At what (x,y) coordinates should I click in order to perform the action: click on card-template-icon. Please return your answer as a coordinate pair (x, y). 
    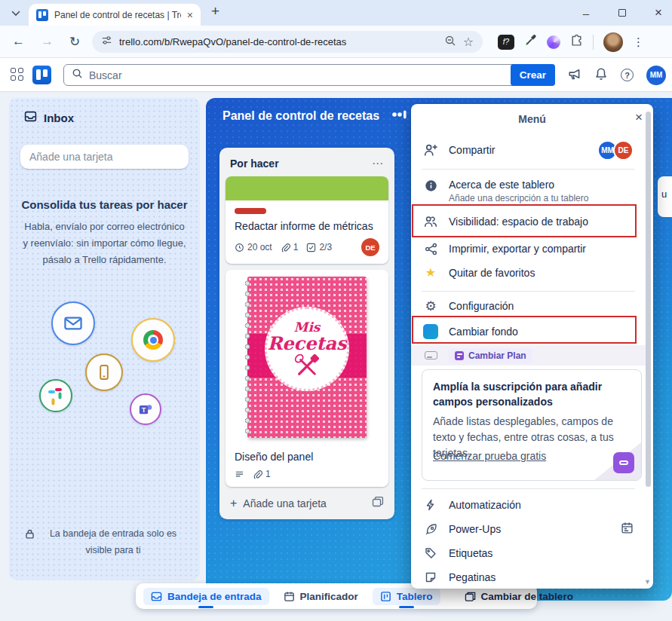
    Looking at the image, I should click on (378, 503).